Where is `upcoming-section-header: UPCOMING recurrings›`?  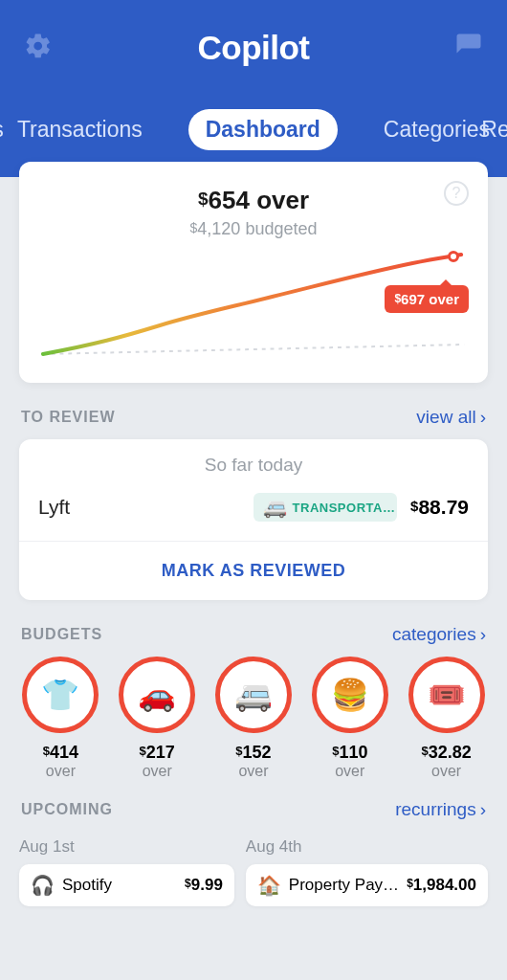
upcoming-section-header: UPCOMING recurrings› is located at coordinates (254, 806).